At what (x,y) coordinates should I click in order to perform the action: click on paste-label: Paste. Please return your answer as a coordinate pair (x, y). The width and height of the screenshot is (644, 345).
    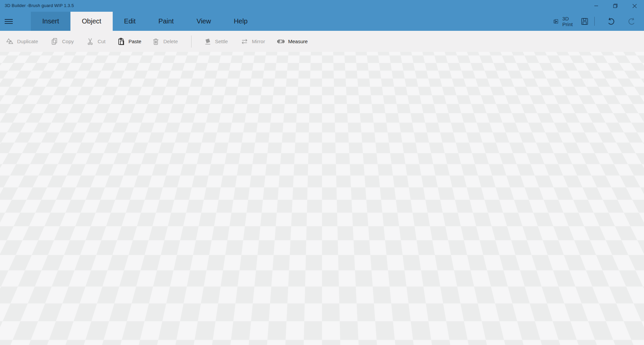
    Looking at the image, I should click on (135, 42).